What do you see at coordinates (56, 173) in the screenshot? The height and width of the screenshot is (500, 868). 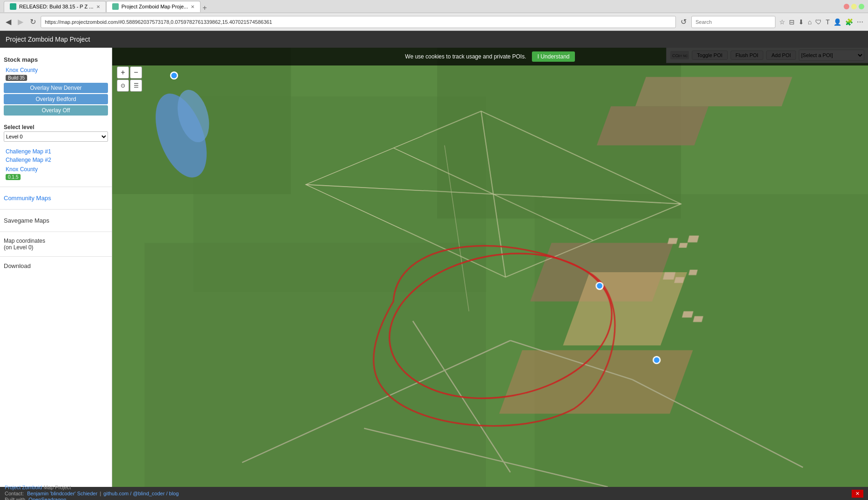 I see `knox-county-2-row: Knox County 0.1.5` at bounding box center [56, 173].